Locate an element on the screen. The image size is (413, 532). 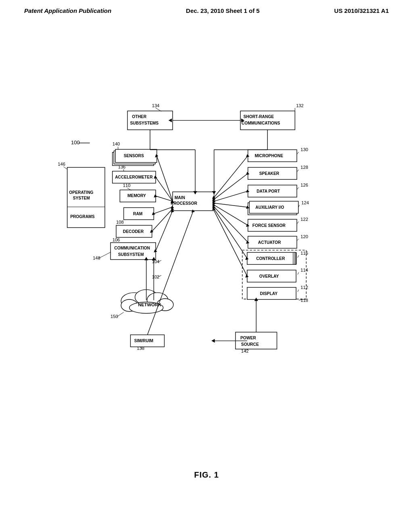
sim-label: SIM/RUIM is located at coordinates (144, 341).